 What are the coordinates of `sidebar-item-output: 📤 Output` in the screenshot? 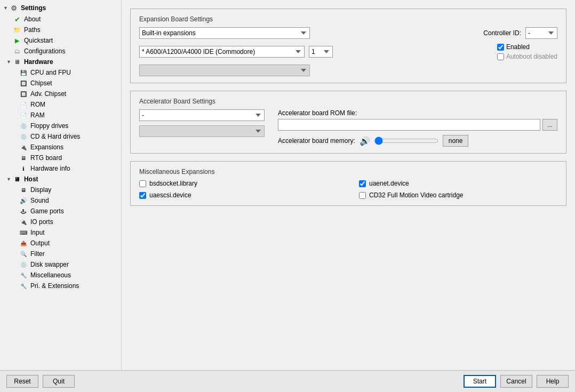 It's located at (61, 243).